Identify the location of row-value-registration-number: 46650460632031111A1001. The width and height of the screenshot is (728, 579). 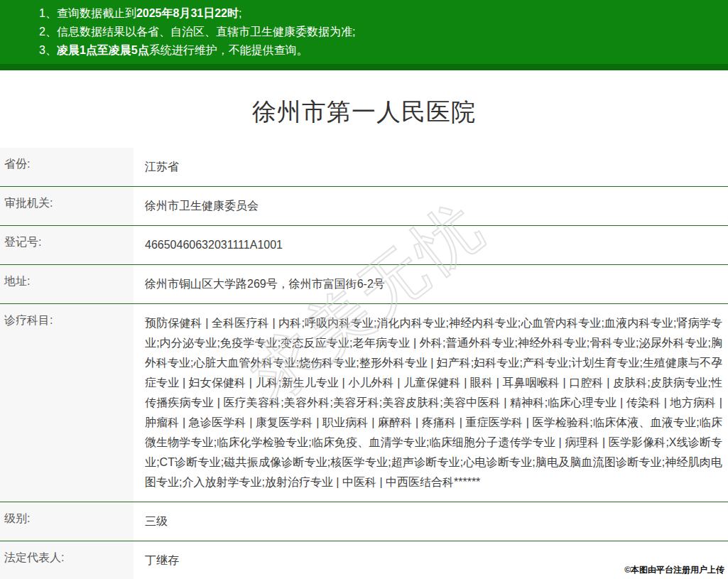
(430, 245).